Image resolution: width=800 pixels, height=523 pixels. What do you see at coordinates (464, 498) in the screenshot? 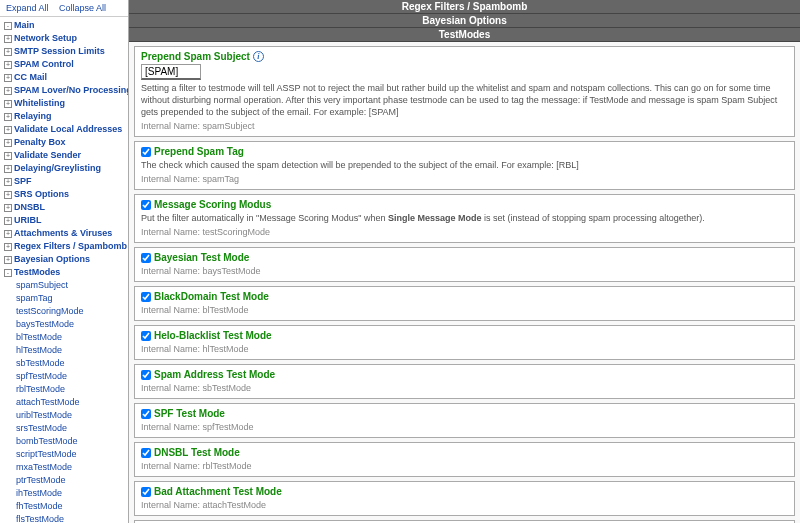
I see `section-bad-attachment: Bad Attachment Test Mode Internal Name: …` at bounding box center [464, 498].